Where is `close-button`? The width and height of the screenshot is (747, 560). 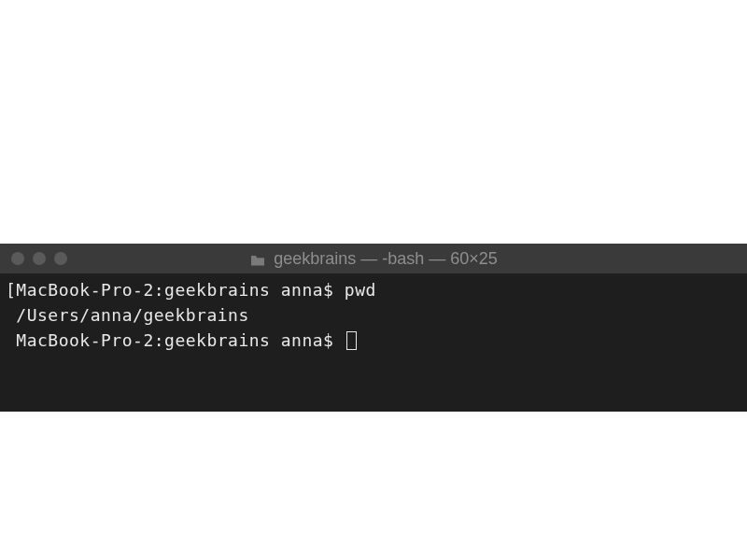
close-button is located at coordinates (18, 259).